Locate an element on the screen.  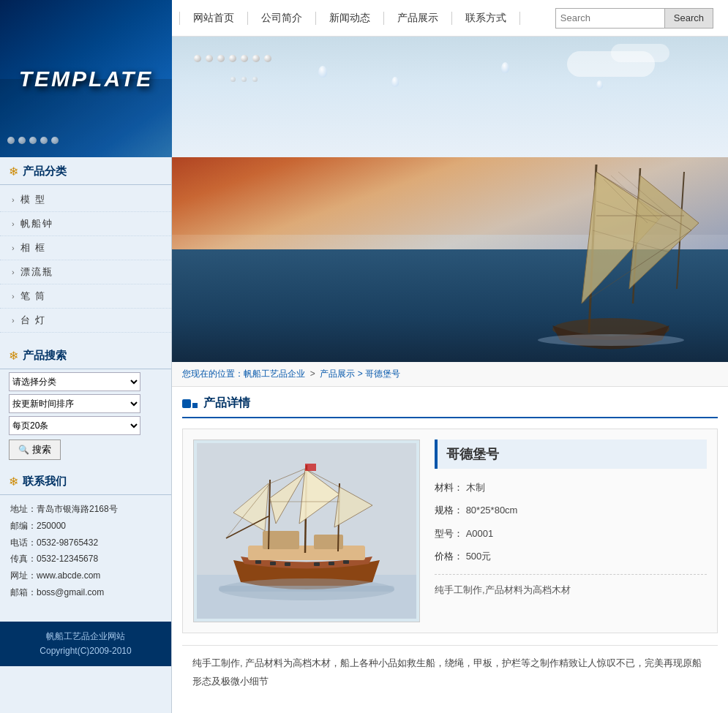
cat-arrow-4: › is located at coordinates (13, 296).